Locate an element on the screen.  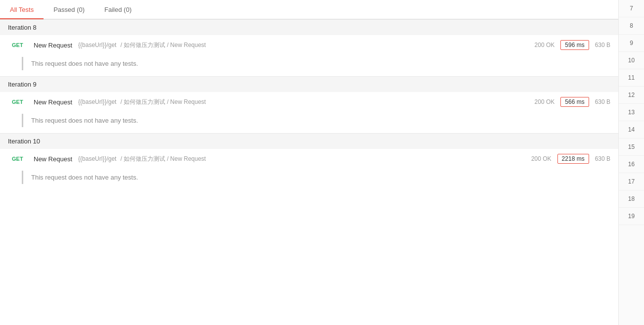
sidebar-num-14: 14 is located at coordinates (631, 130).